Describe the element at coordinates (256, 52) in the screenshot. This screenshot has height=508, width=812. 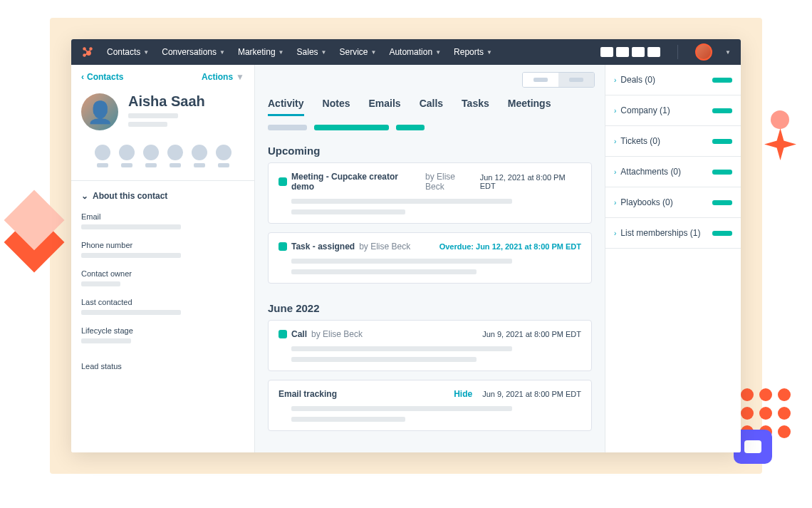
I see `nav-marketing-label: Marketing` at that location.